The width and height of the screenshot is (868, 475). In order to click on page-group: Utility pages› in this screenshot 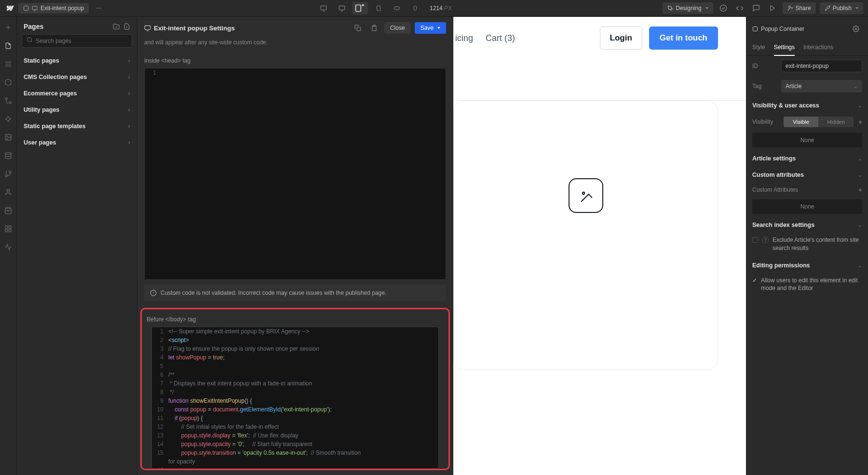, I will do `click(77, 110)`.